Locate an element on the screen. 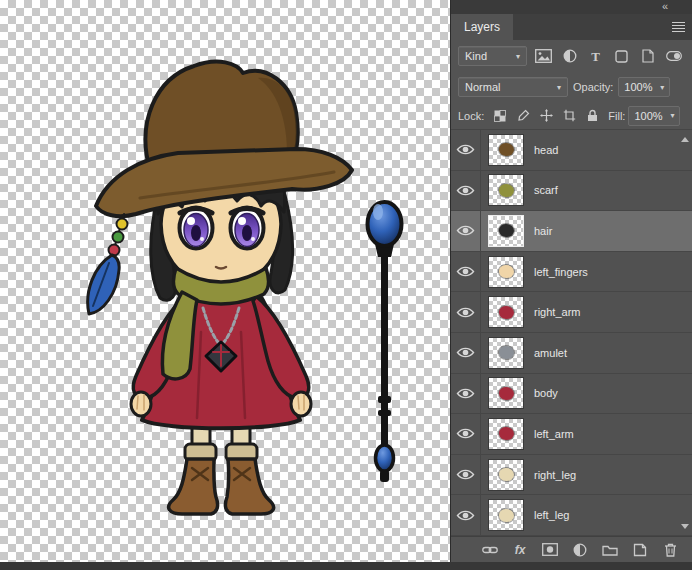 This screenshot has height=570, width=692. layer-row-body: amulet is located at coordinates (586, 353).